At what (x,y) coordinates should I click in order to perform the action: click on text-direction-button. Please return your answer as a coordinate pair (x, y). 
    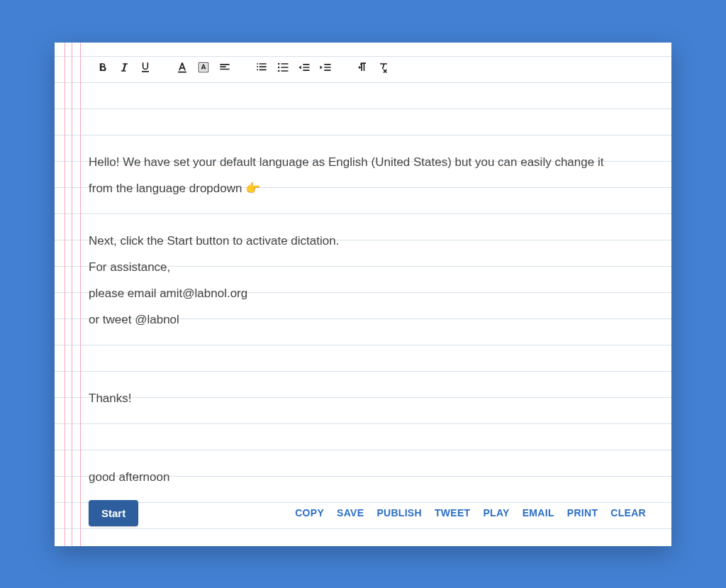
    Looking at the image, I should click on (362, 67).